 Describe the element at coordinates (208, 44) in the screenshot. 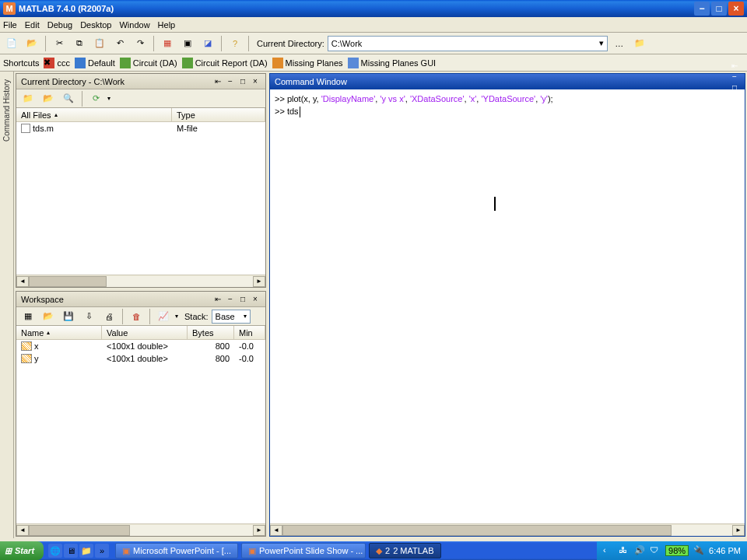

I see `profiler-icon: ◪` at that location.